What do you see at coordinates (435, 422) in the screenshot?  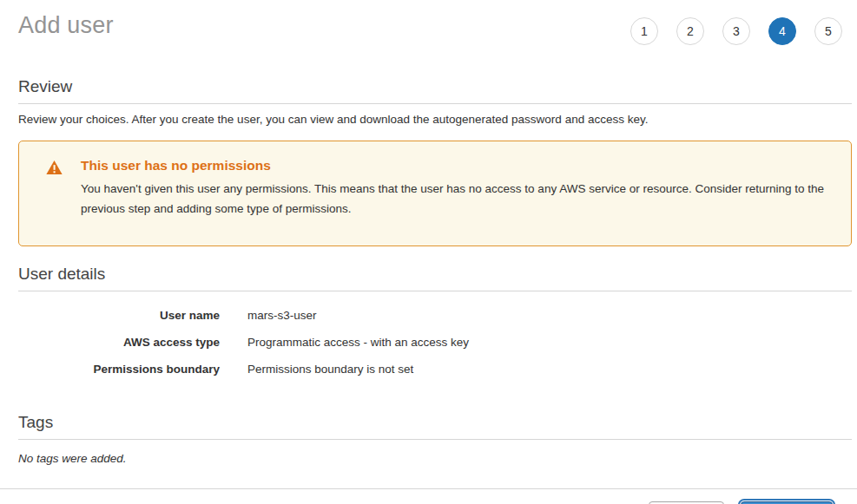 I see `tags-heading: Tags` at bounding box center [435, 422].